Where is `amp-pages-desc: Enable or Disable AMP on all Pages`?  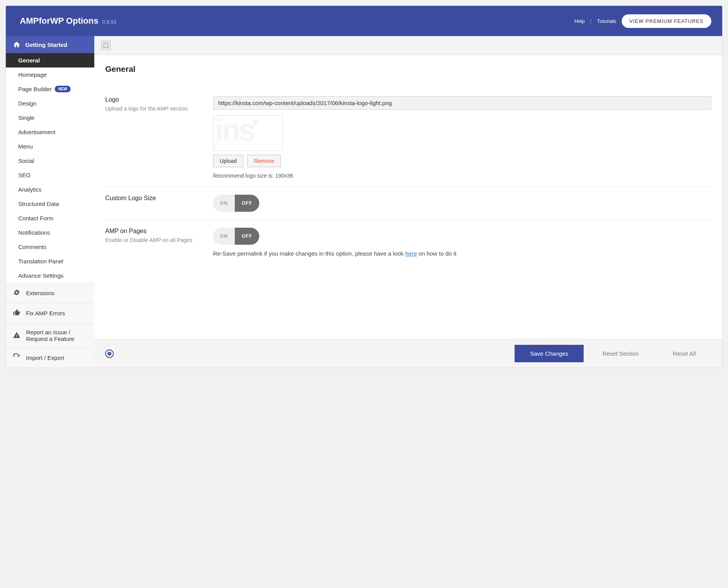 amp-pages-desc: Enable or Disable AMP on all Pages is located at coordinates (159, 240).